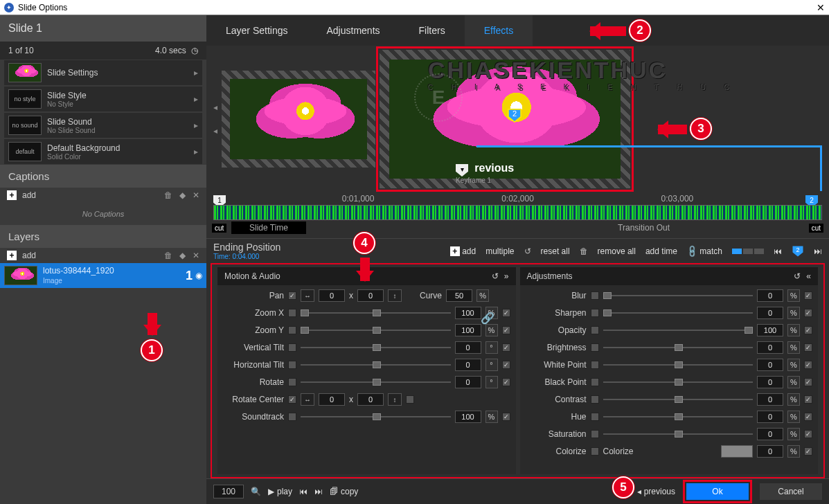 The width and height of the screenshot is (829, 504). I want to click on vtilt-checkbox, so click(292, 348).